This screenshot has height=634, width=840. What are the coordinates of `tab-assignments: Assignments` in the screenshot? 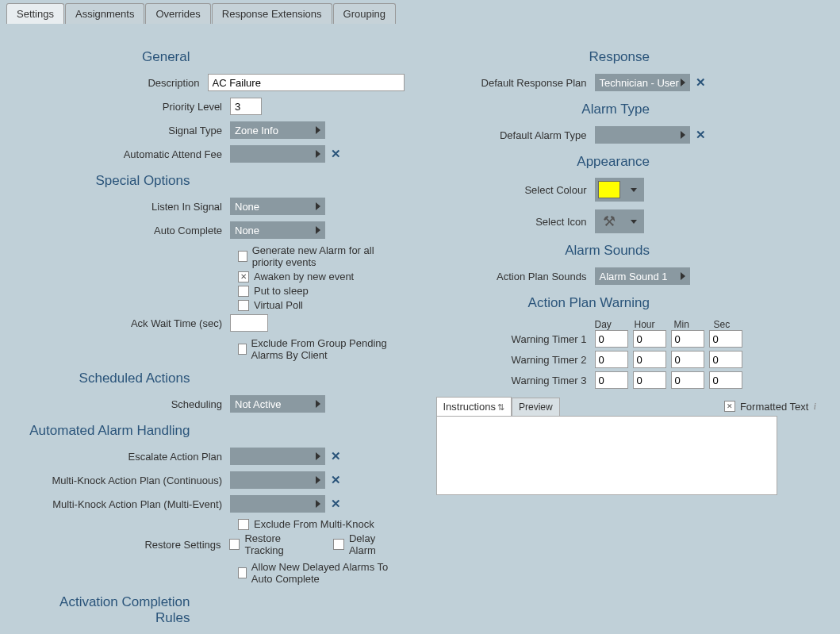 It's located at (105, 13).